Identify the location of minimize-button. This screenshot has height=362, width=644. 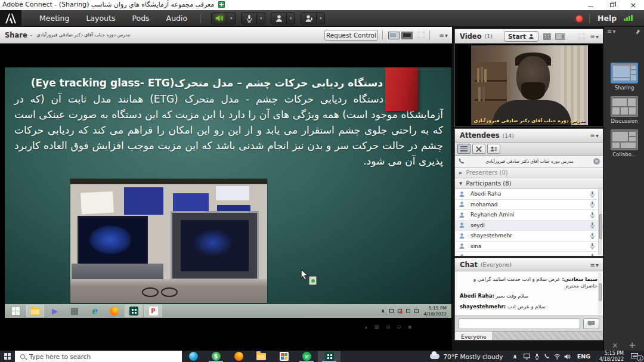
(590, 5).